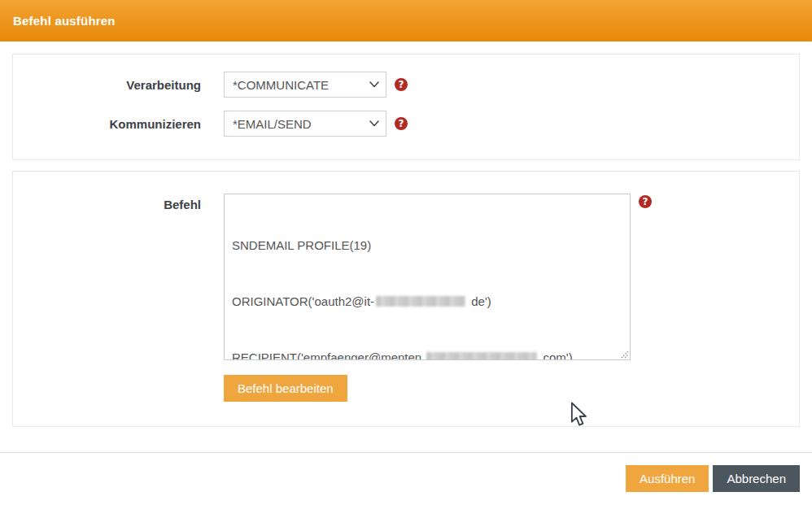 The height and width of the screenshot is (505, 812). I want to click on verarbeitung-row: Verarbeitung *COMMUNICATE ?, so click(210, 85).